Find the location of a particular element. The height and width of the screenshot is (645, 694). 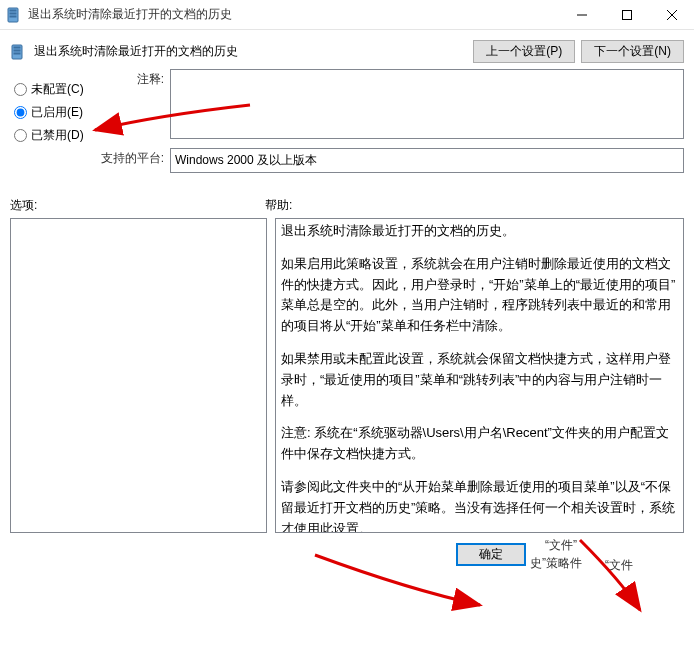

titlebar: 退出系统时清除最近打开的文档的历史 is located at coordinates (347, 15).